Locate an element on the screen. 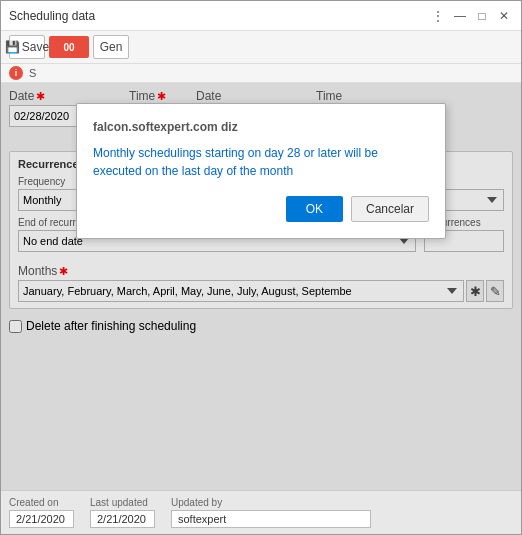 Image resolution: width=522 pixels, height=535 pixels. created-on-label: Created on is located at coordinates (42, 502).